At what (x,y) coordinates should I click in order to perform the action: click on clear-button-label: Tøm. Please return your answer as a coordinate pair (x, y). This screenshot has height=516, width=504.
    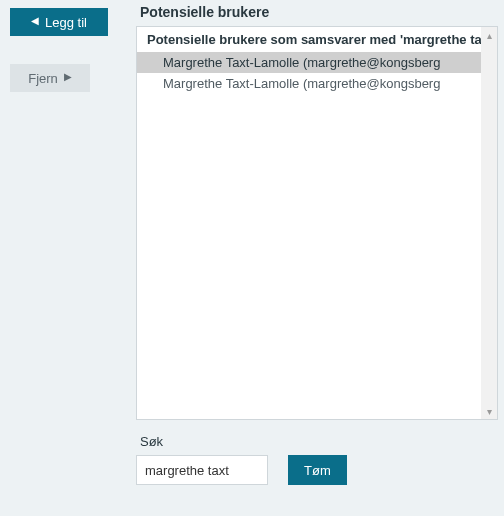
    Looking at the image, I should click on (318, 470).